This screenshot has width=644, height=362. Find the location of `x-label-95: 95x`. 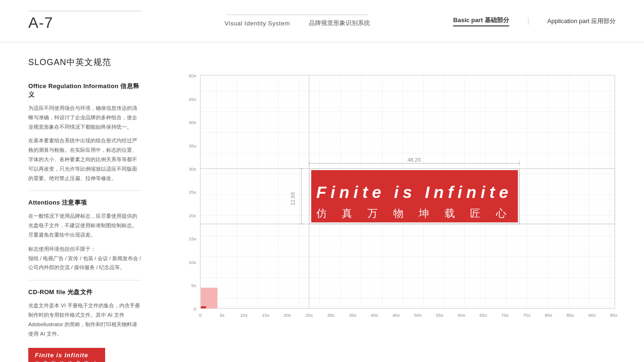

x-label-95: 95x is located at coordinates (614, 315).